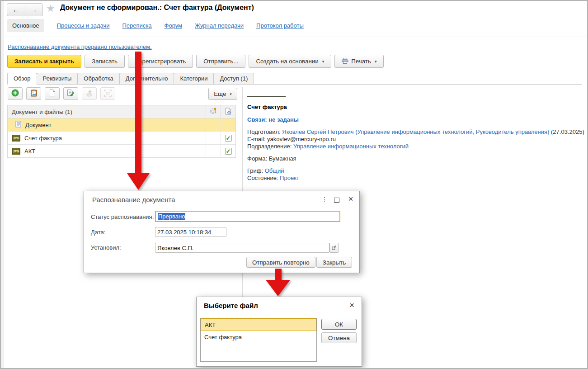  Describe the element at coordinates (3, 184) in the screenshot. I see `window-edge` at that location.